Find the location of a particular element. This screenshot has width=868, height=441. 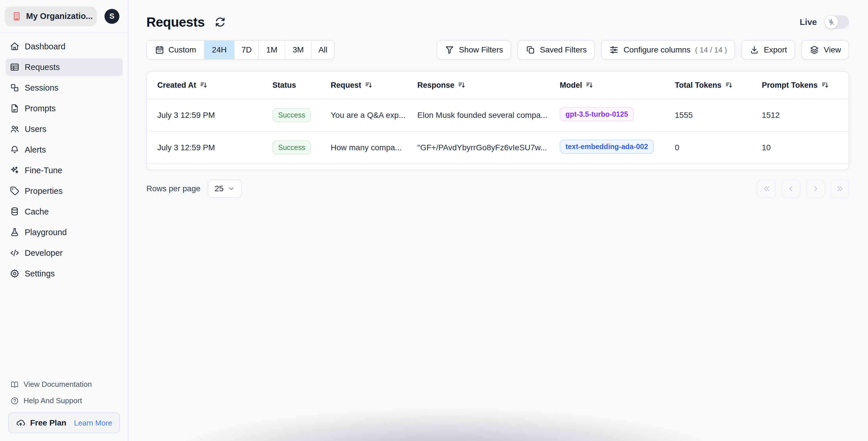

sparkles-icon is located at coordinates (15, 170).